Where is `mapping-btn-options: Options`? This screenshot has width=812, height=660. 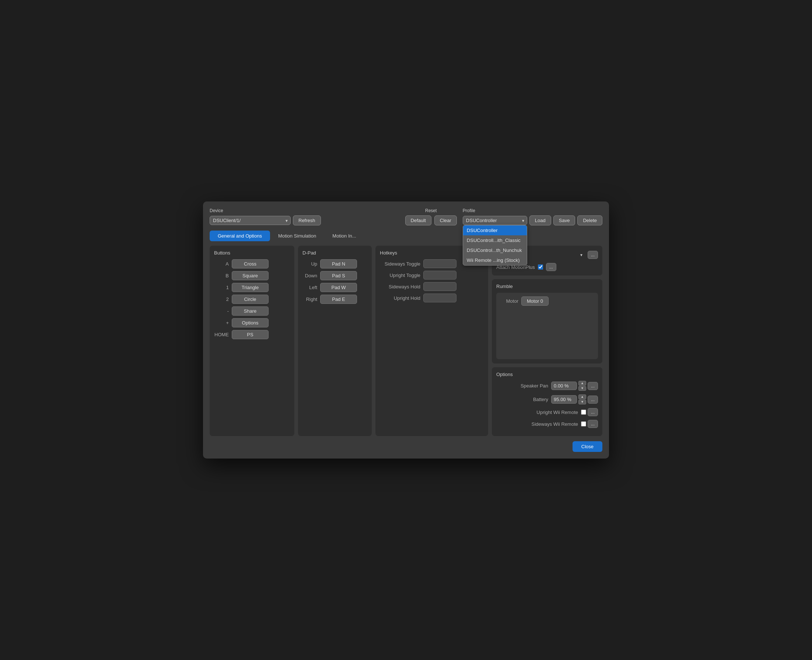 mapping-btn-options: Options is located at coordinates (250, 323).